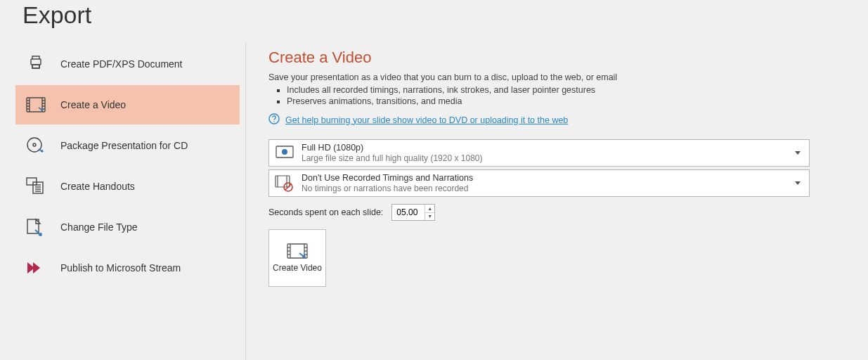  I want to click on sidebar-item-label: Create Handouts, so click(98, 186).